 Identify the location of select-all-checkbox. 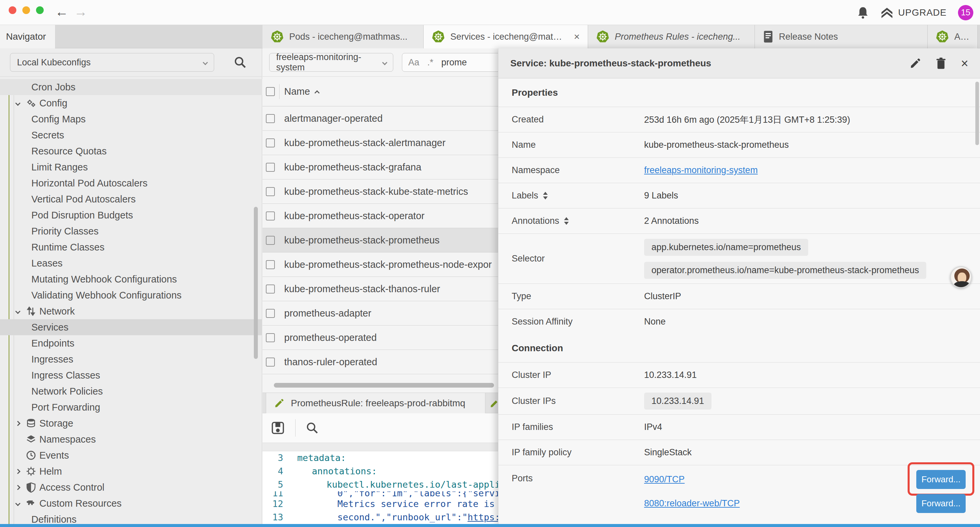
(270, 91).